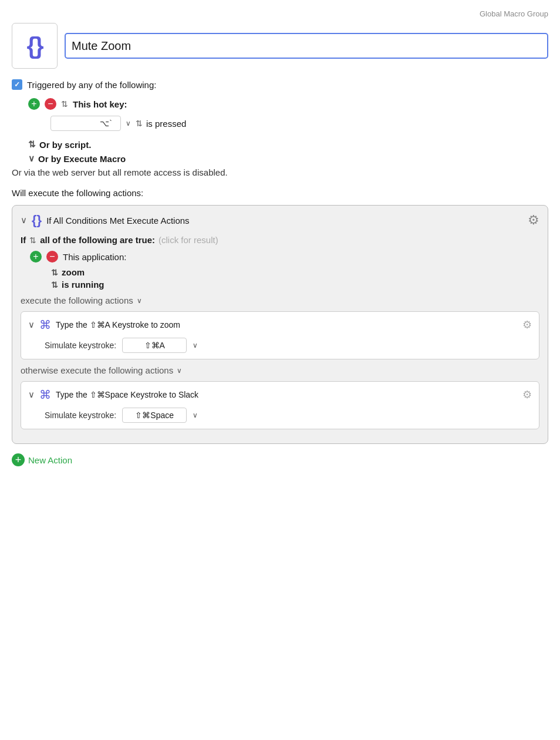  What do you see at coordinates (65, 104) in the screenshot?
I see `hotkey-stepper-icon: ⇅` at bounding box center [65, 104].